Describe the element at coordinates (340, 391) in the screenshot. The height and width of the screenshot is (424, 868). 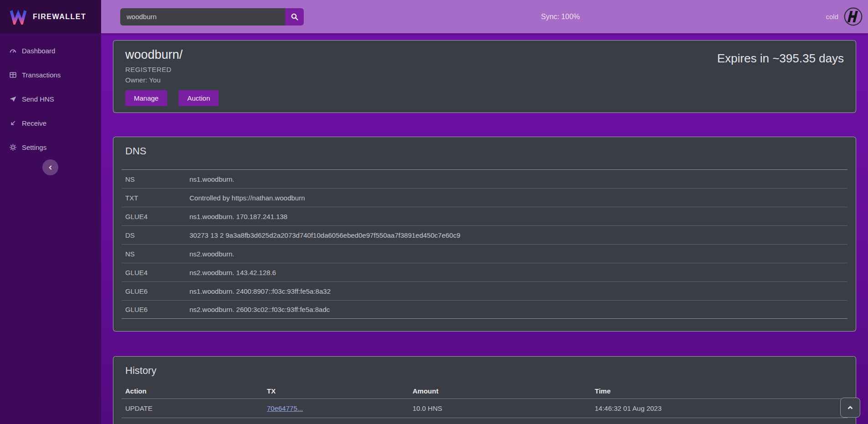
I see `history-col-tx: TX` at that location.